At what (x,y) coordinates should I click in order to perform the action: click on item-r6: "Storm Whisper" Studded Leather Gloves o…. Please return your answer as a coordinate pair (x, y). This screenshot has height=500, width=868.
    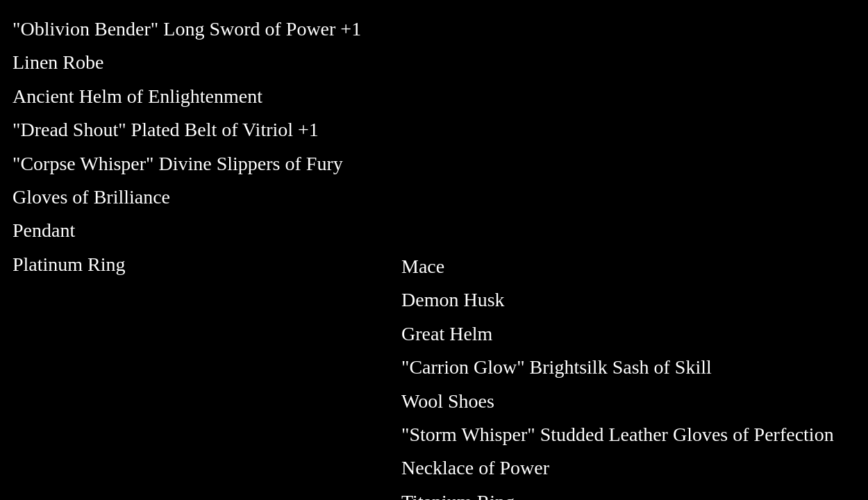
    Looking at the image, I should click on (618, 435).